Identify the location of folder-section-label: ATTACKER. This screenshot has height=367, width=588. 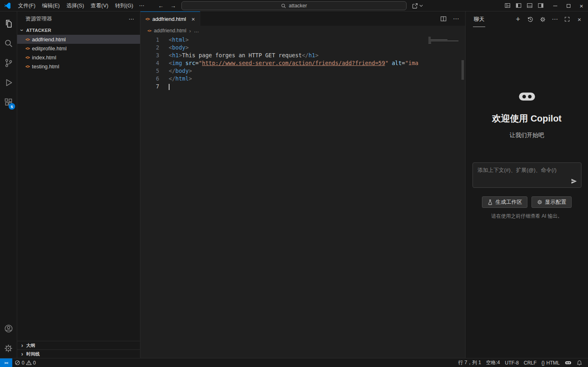
(38, 30).